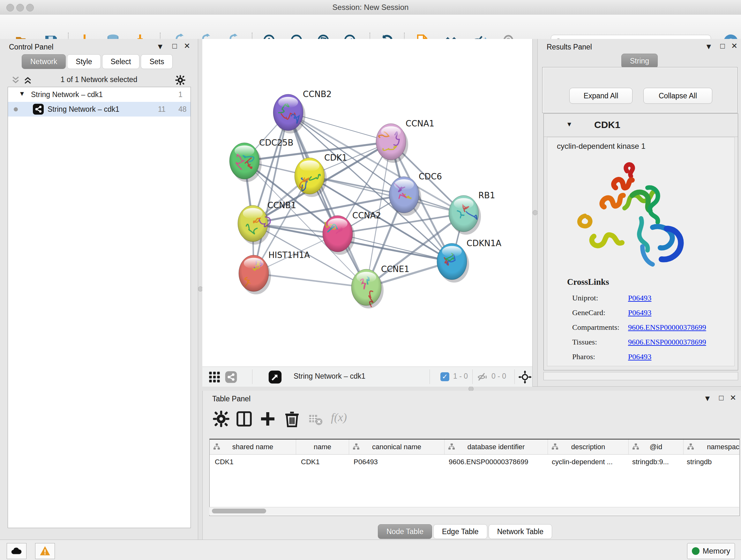  Describe the element at coordinates (45, 551) in the screenshot. I see `warning-icon` at that location.